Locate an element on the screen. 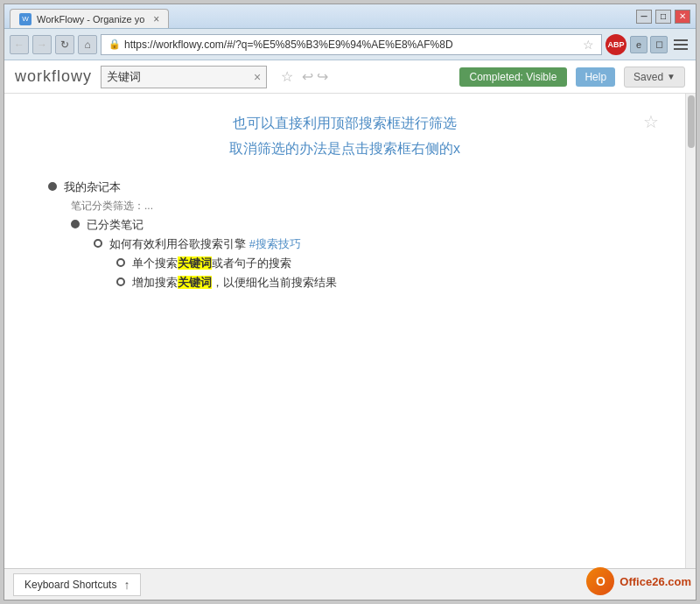 The image size is (700, 604). search-item-2: 增加搜索关键词，以便细化当前搜索结果 is located at coordinates (234, 283).